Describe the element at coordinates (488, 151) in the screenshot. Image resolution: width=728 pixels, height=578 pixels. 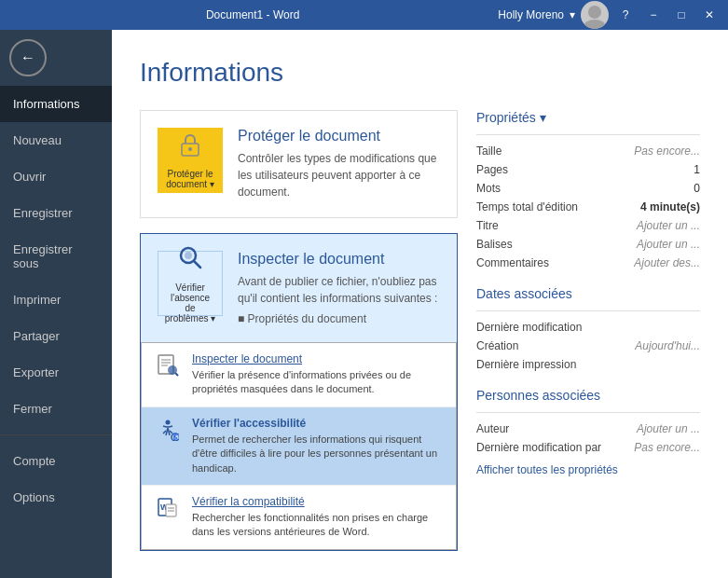
I see `prop-label-taille: Taille` at that location.